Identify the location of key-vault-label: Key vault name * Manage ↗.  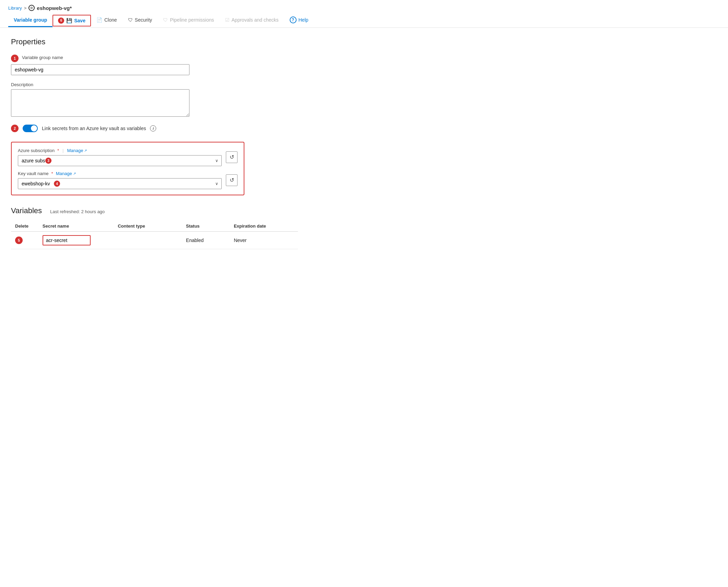
(120, 174).